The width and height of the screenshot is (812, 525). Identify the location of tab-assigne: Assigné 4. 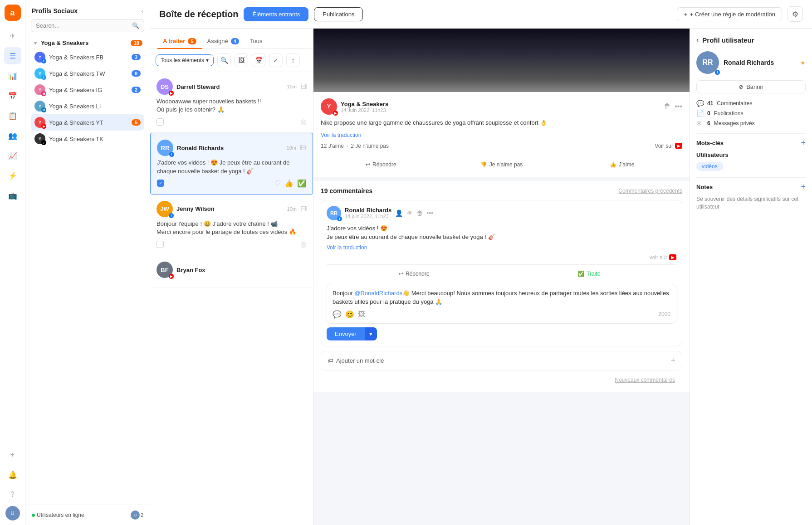
(223, 42).